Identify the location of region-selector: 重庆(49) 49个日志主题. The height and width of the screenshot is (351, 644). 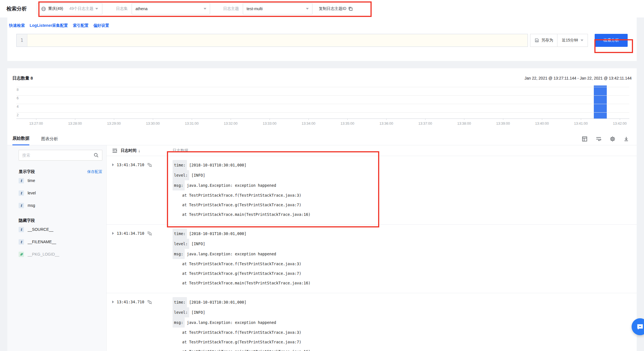
(70, 9).